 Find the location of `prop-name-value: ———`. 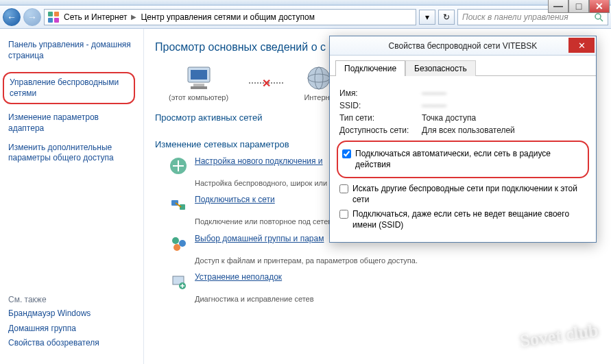

prop-name-value: ——— is located at coordinates (434, 93).